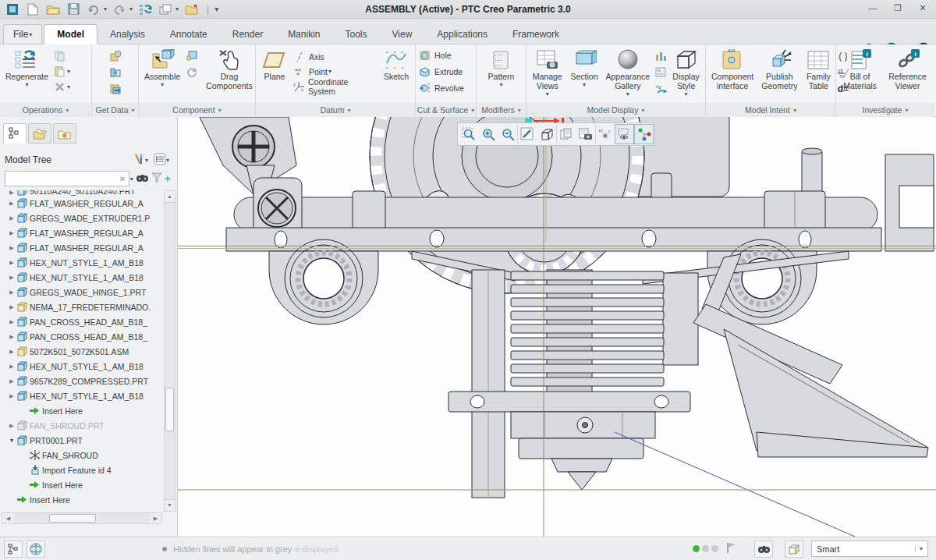  Describe the element at coordinates (8, 518) in the screenshot. I see `scroll-left-arrow: ◀` at that location.